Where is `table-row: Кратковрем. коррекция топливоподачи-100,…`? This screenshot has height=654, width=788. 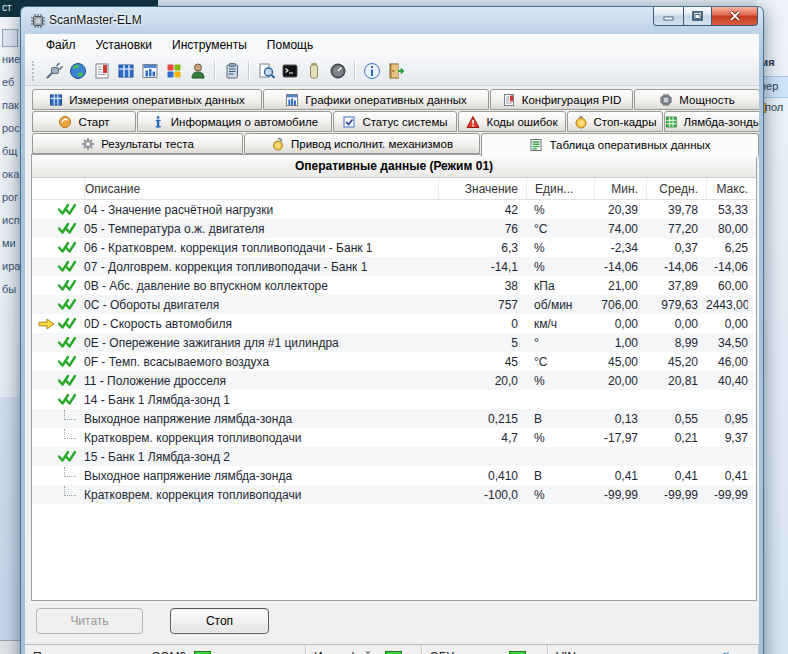
table-row: Кратковрем. коррекция топливоподачи-100,… is located at coordinates (394, 494).